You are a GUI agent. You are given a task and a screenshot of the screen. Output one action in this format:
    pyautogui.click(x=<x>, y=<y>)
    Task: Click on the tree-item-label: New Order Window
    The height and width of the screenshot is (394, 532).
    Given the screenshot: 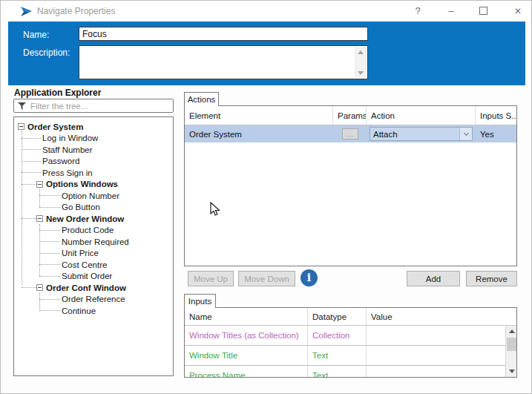 What is the action you would take?
    pyautogui.click(x=85, y=219)
    